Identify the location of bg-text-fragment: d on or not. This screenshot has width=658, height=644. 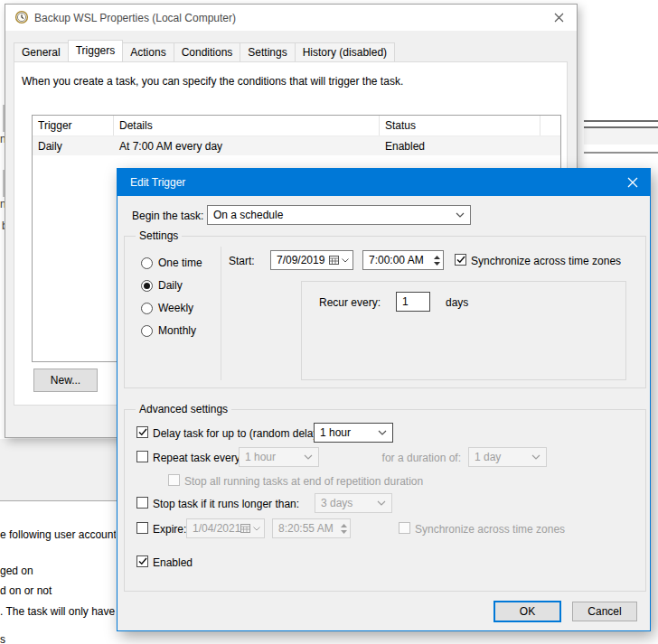
(25, 591).